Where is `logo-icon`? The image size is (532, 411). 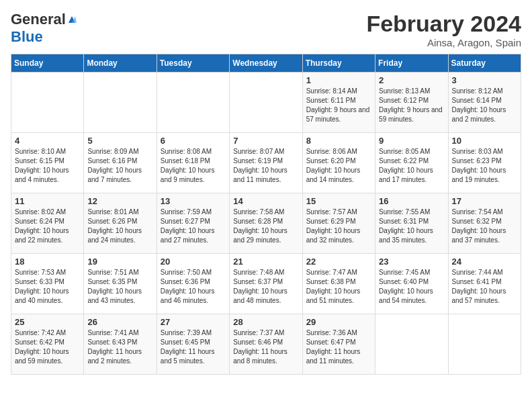 logo-icon is located at coordinates (72, 19).